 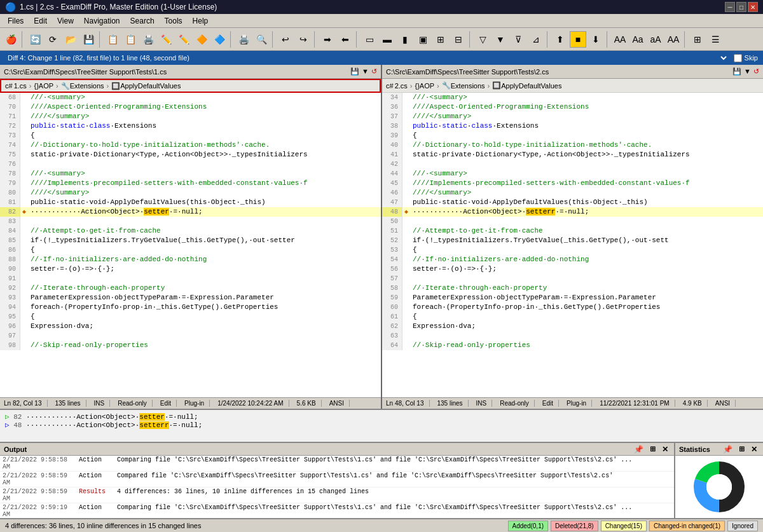 What do you see at coordinates (638, 39) in the screenshot?
I see `toolbar-aa2: Aa` at bounding box center [638, 39].